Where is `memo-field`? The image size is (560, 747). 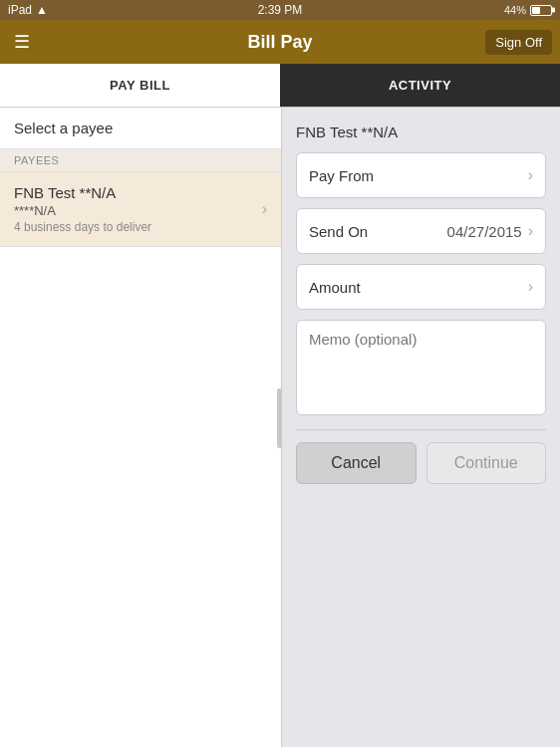
memo-field is located at coordinates (420, 368).